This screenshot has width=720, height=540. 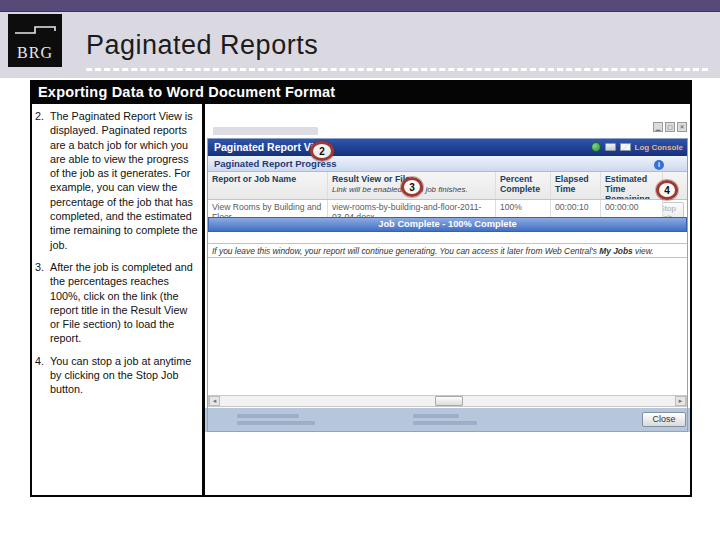 What do you see at coordinates (266, 131) in the screenshot?
I see `faded-background-title` at bounding box center [266, 131].